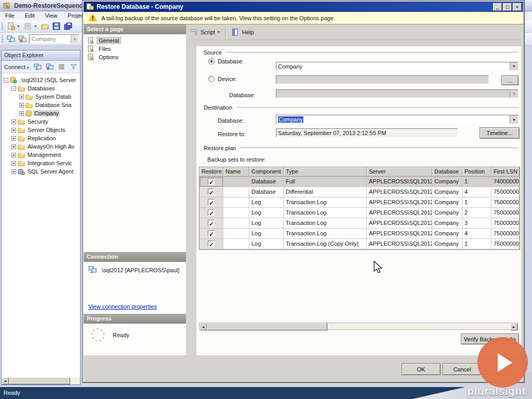 This screenshot has width=532, height=399. Describe the element at coordinates (11, 39) in the screenshot. I see `connect-db-icon` at that location.